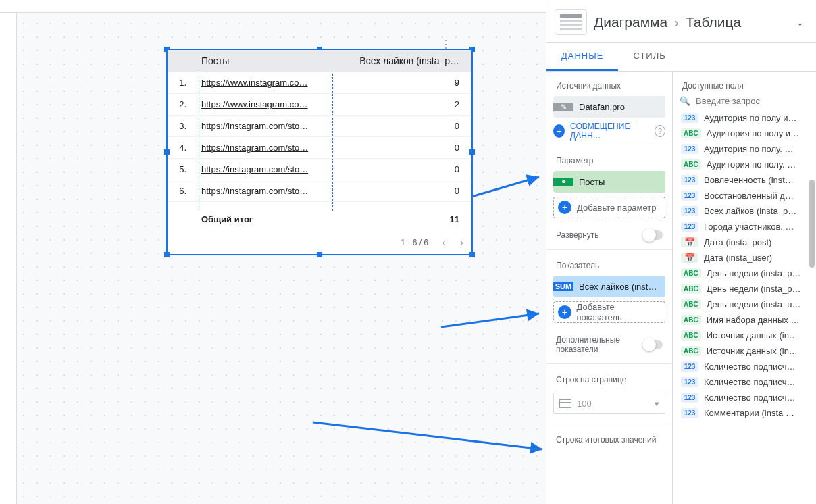 The width and height of the screenshot is (816, 504). I want to click on field-item: 123Восстановленный д…, so click(744, 196).